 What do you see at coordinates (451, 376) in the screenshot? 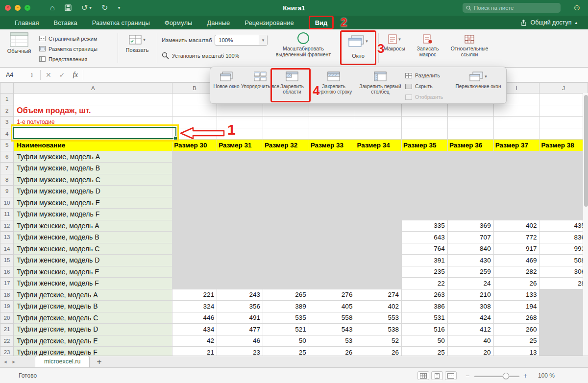
I see `status-page-break-button` at bounding box center [451, 376].